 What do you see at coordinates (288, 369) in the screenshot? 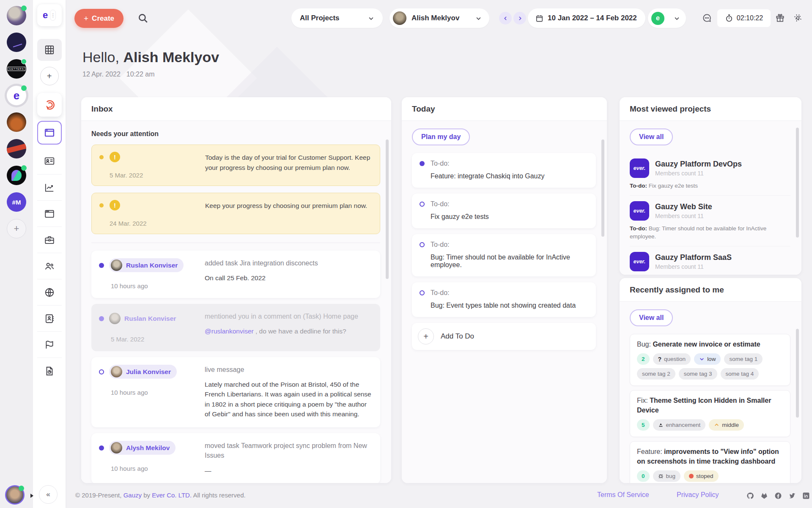
I see `notification-action: live message` at bounding box center [288, 369].